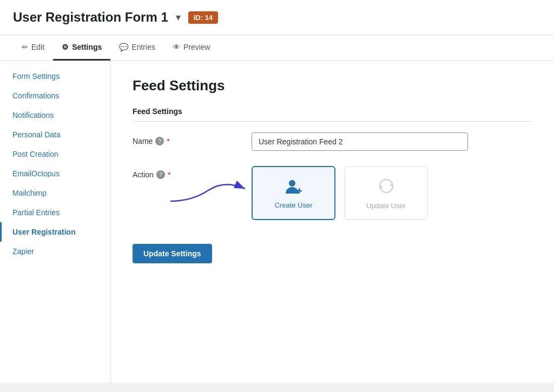  Describe the element at coordinates (293, 205) in the screenshot. I see `create-user-label: Create User` at that location.